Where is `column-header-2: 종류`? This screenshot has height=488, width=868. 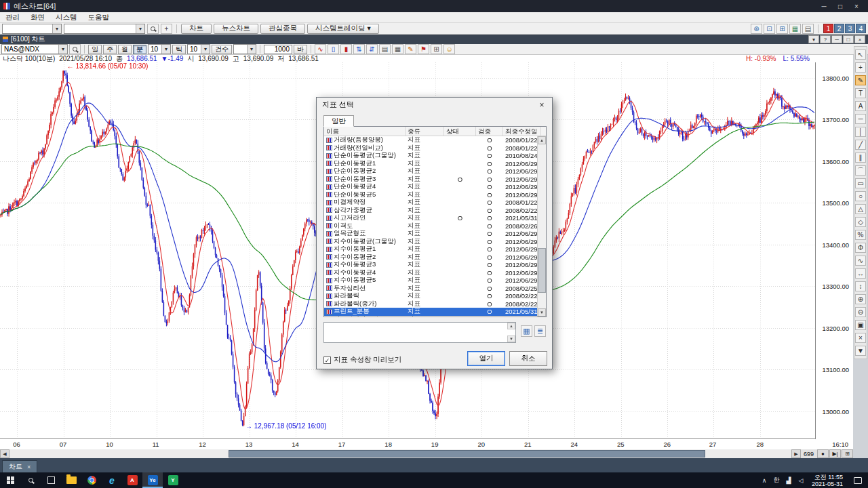
column-header-2: 종류 is located at coordinates (425, 131).